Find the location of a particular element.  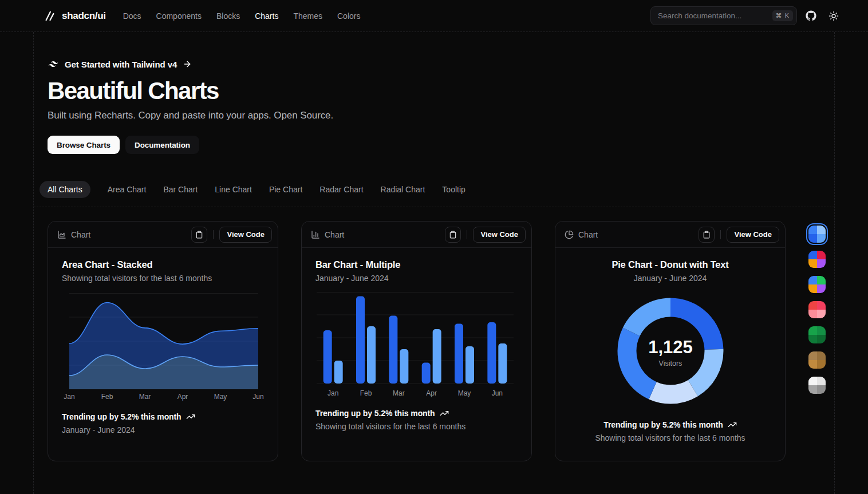

donut-chart-plot: 1,125Visitors is located at coordinates (670, 351).